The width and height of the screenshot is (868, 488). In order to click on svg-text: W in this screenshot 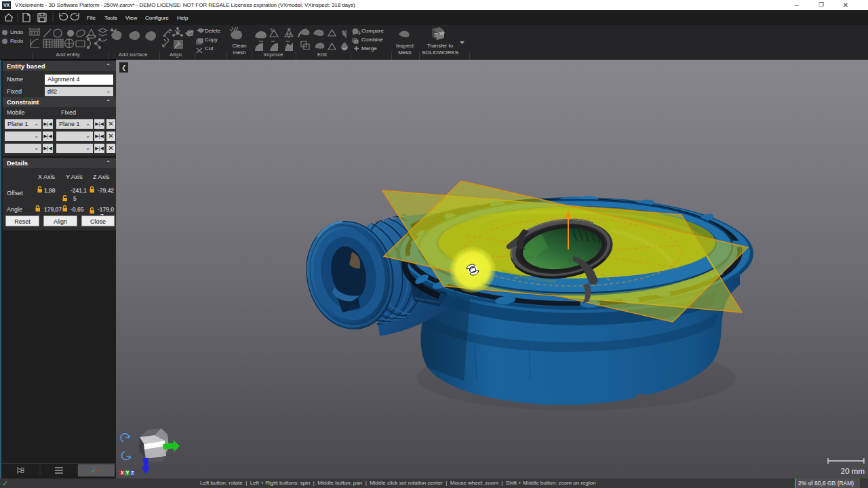, I will do `click(442, 34)`.